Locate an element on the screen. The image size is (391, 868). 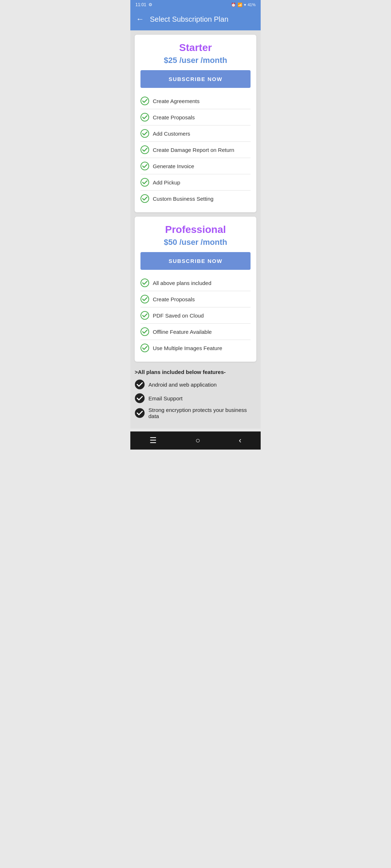
starter-plan-card: Starter $25 /user /month SUBSCRIBE NOW C… is located at coordinates (196, 124).